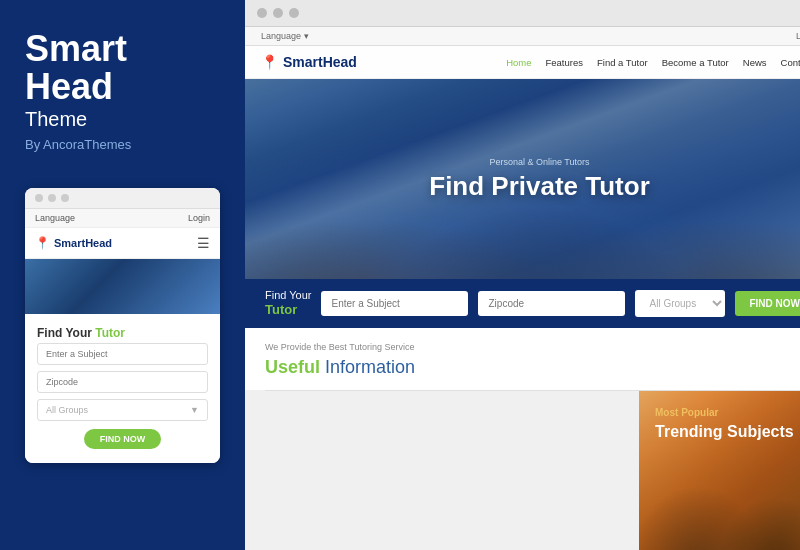  Describe the element at coordinates (194, 410) in the screenshot. I see `chevron-down-icon: ▼` at that location.